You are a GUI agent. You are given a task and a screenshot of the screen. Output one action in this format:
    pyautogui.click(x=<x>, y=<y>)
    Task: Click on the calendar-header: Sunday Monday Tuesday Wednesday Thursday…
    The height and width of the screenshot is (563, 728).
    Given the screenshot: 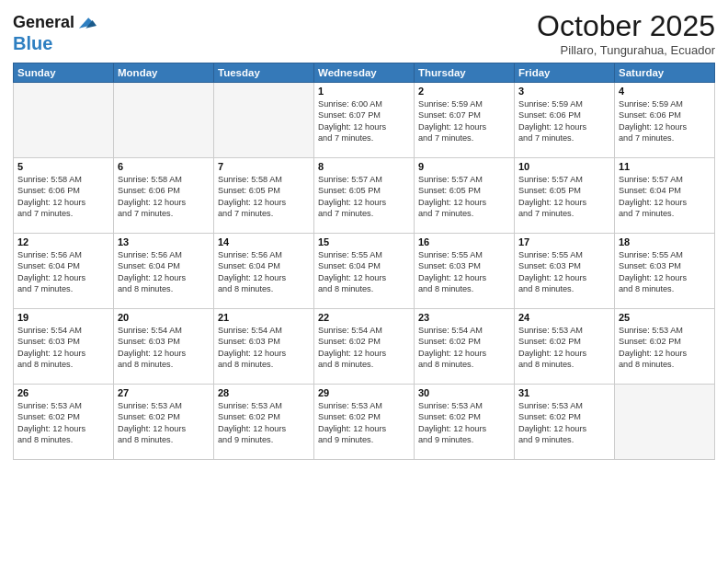 What is the action you would take?
    pyautogui.click(x=364, y=74)
    